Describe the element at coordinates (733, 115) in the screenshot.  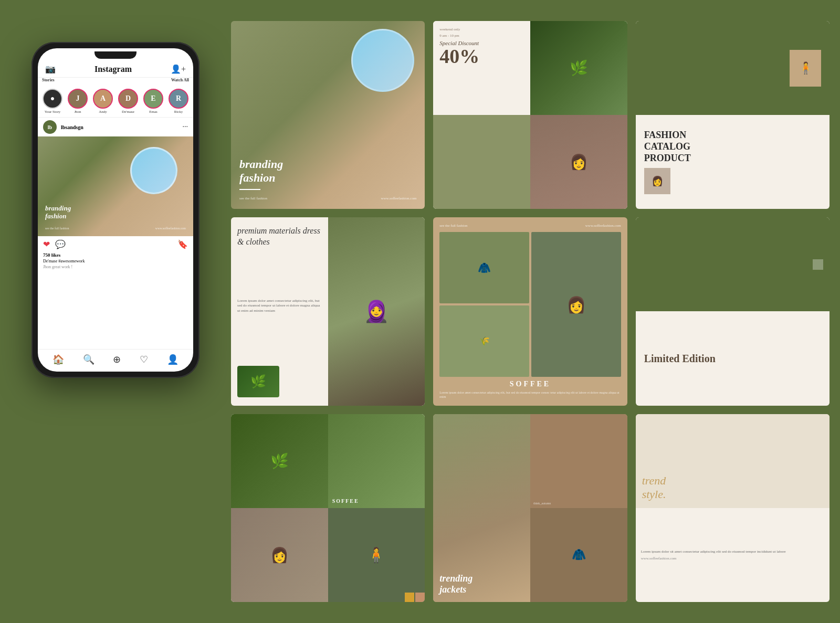
I see `card-fashion-catalog: 🧍 FASHION CATALOG PRODUCT 👩` at that location.